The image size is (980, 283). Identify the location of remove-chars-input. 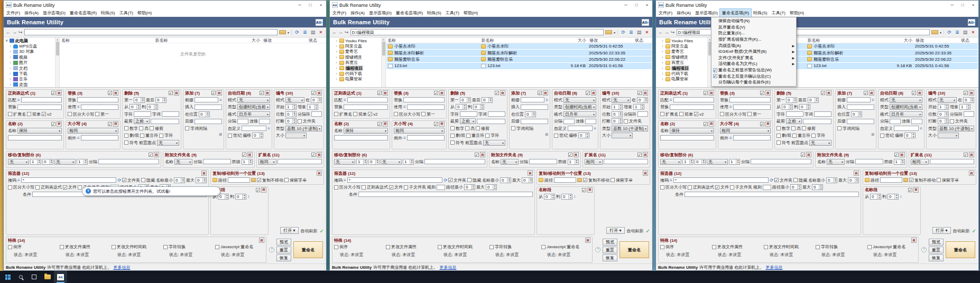
(795, 114).